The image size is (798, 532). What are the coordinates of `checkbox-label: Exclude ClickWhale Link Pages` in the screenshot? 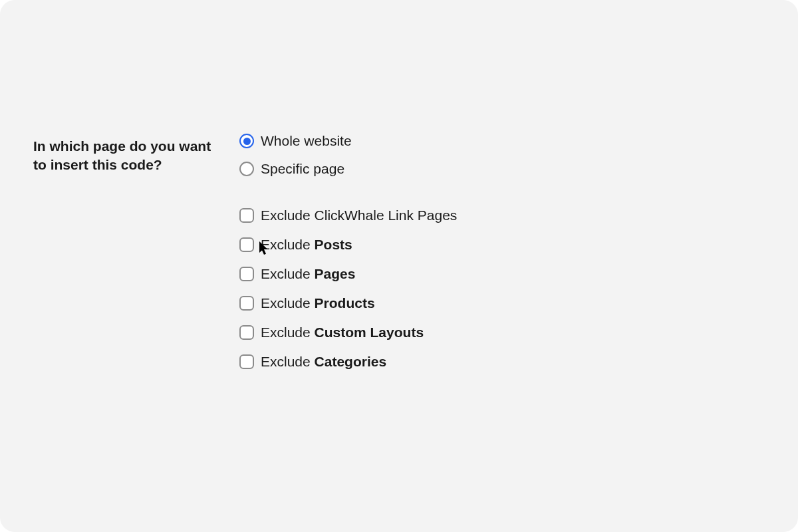 It's located at (359, 215).